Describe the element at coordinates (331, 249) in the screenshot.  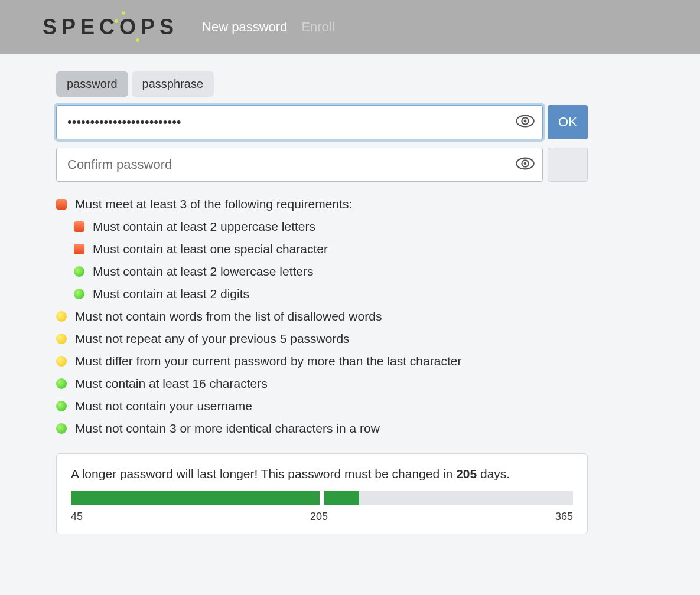
I see `rule-item: Must contain at least one special charac…` at that location.